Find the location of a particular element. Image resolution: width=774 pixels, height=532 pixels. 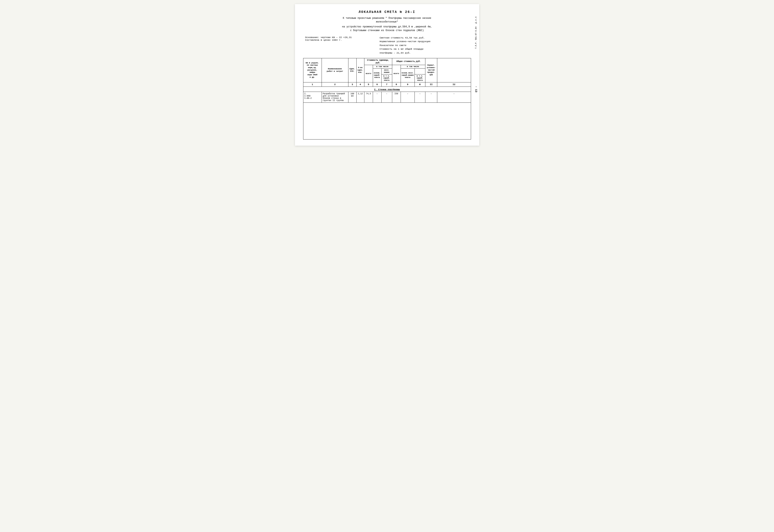

col-subheader-total: всего is located at coordinates (368, 74).